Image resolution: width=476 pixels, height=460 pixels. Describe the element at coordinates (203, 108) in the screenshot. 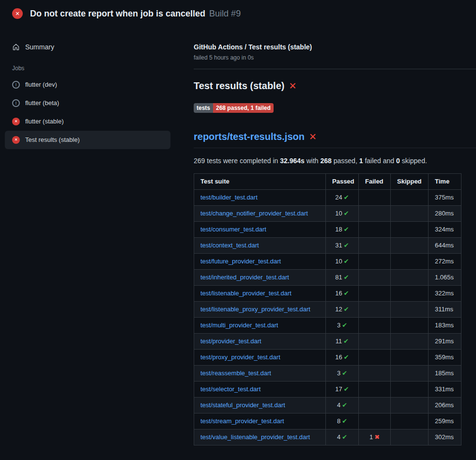

I see `tests-badge-label: tests` at that location.